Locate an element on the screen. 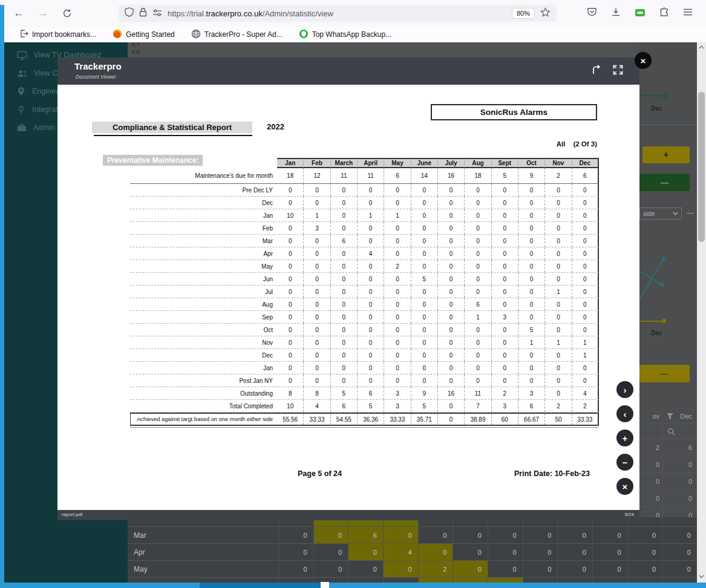 The height and width of the screenshot is (588, 706). data-cell: 33.33 is located at coordinates (586, 419).